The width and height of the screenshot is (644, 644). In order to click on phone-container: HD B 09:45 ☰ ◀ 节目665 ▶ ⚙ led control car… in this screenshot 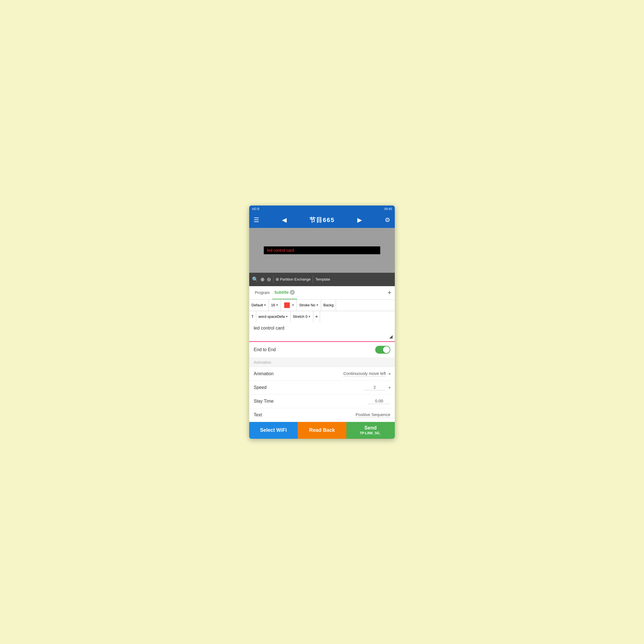, I will do `click(322, 322)`.